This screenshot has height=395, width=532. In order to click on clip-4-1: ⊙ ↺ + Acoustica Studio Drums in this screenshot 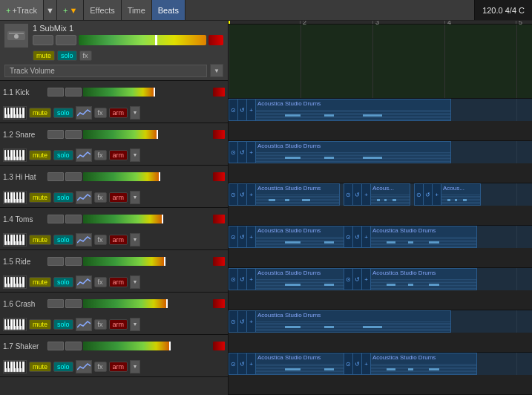, I will do `click(410, 279)`.